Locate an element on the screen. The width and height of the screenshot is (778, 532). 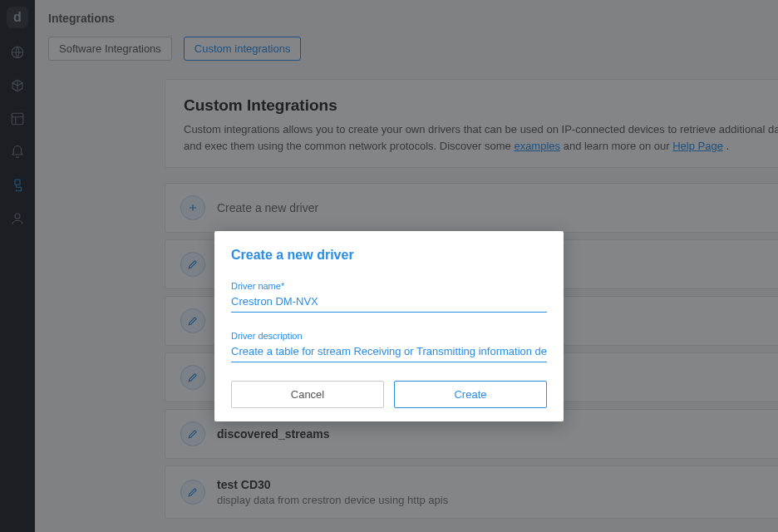
driver-name-field: Driver name* is located at coordinates (389, 297).